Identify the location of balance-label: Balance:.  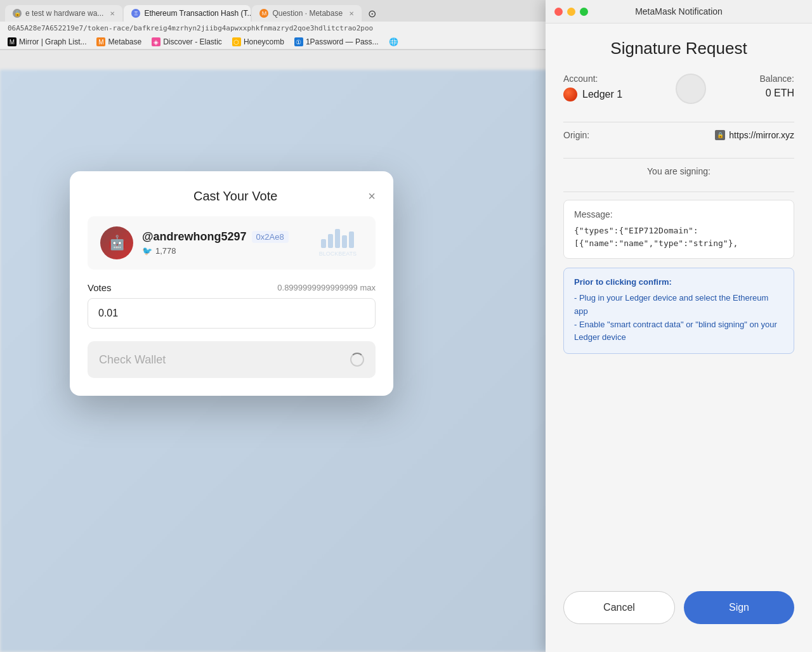
(777, 79).